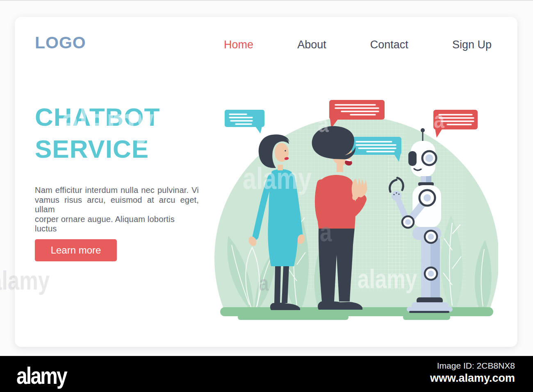 This screenshot has width=533, height=392. I want to click on site-logo: LOGO, so click(61, 43).